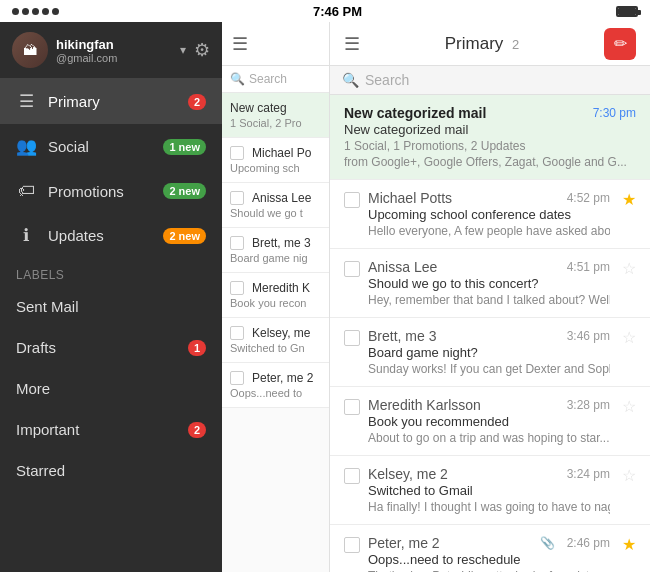 This screenshot has height=572, width=650. I want to click on list-item: Meredith K Book you recon, so click(276, 296).